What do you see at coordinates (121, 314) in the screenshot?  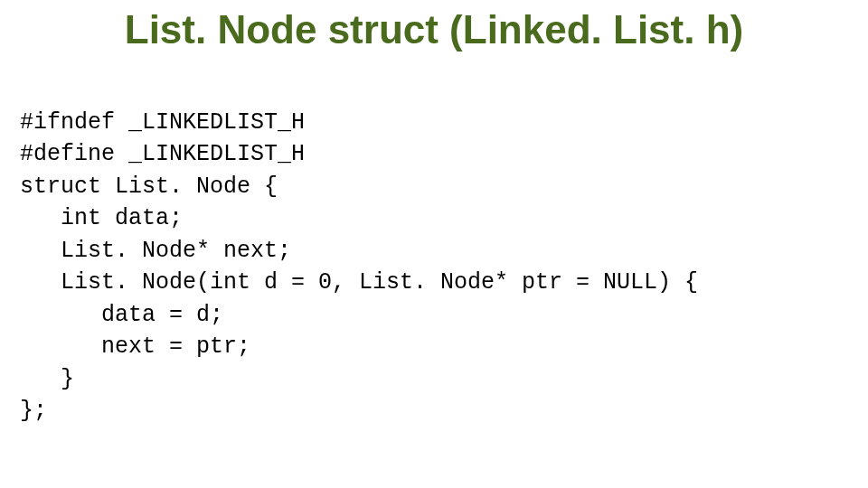 I see `code-line: data = d;` at bounding box center [121, 314].